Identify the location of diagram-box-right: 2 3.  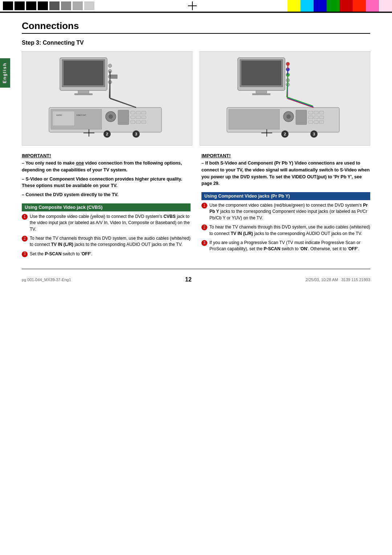
(285, 98).